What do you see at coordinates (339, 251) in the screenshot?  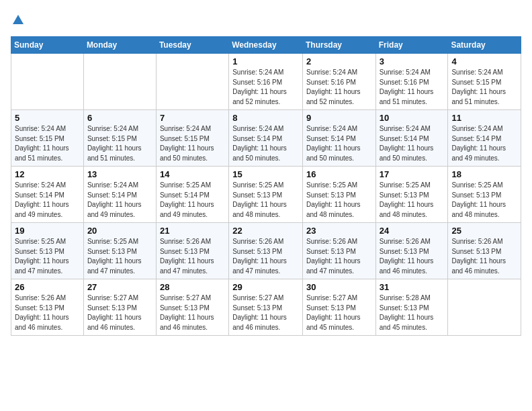 I see `day-cell: 23Sunrise: 5:26 AM Sunset: 5:13 PM Dayli…` at bounding box center [339, 251].